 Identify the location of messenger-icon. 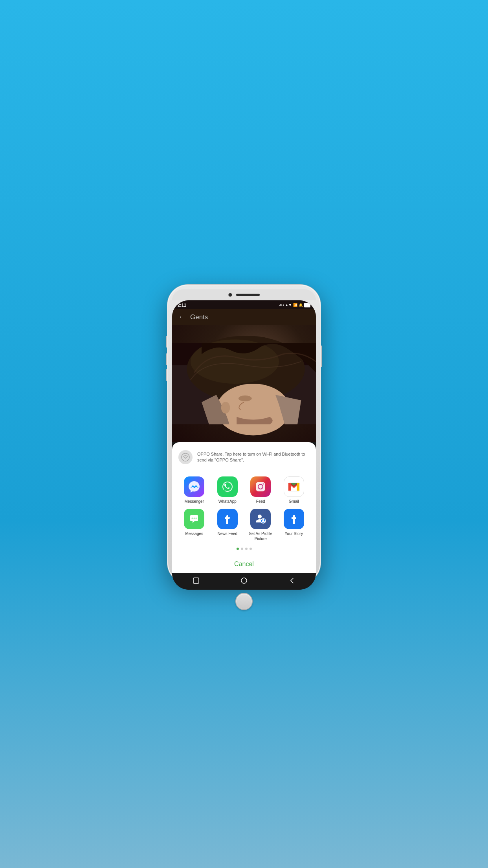
(194, 487).